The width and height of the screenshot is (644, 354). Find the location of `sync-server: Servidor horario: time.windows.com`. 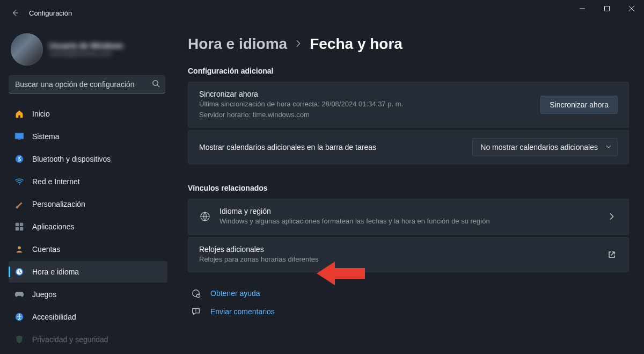

sync-server: Servidor horario: time.windows.com is located at coordinates (365, 115).